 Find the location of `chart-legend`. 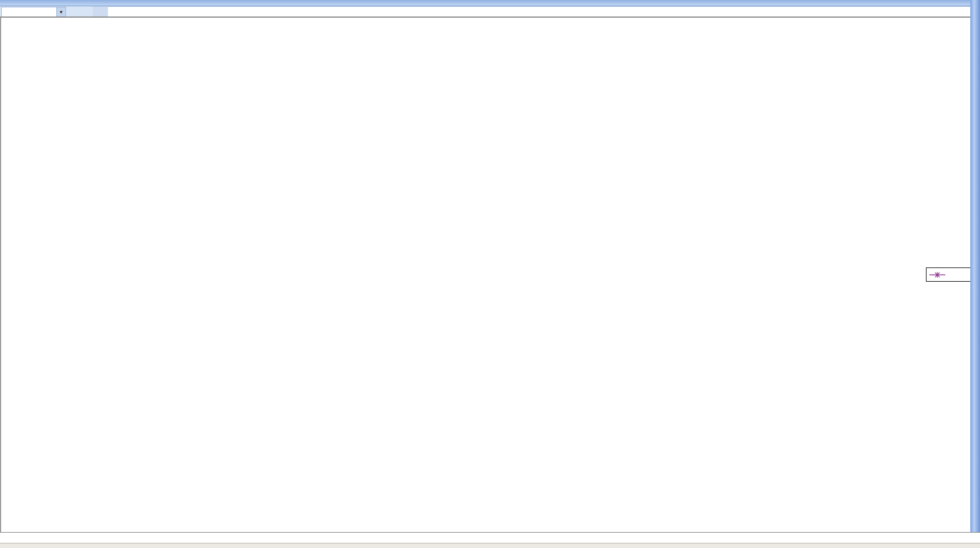

chart-legend is located at coordinates (949, 274).